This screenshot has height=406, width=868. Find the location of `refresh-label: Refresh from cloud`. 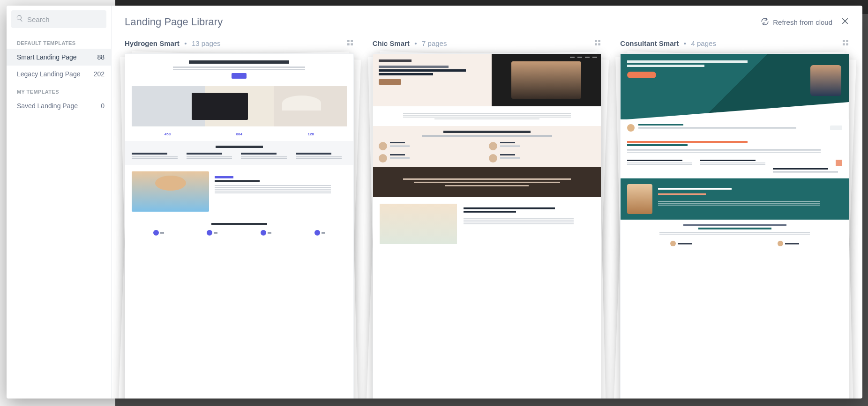

refresh-label: Refresh from cloud is located at coordinates (802, 22).